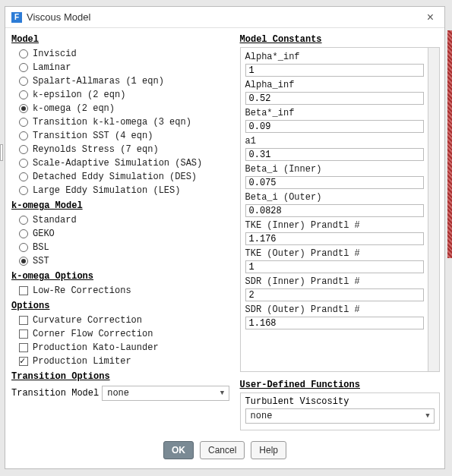  What do you see at coordinates (120, 306) in the screenshot?
I see `section-options: Options` at bounding box center [120, 306].